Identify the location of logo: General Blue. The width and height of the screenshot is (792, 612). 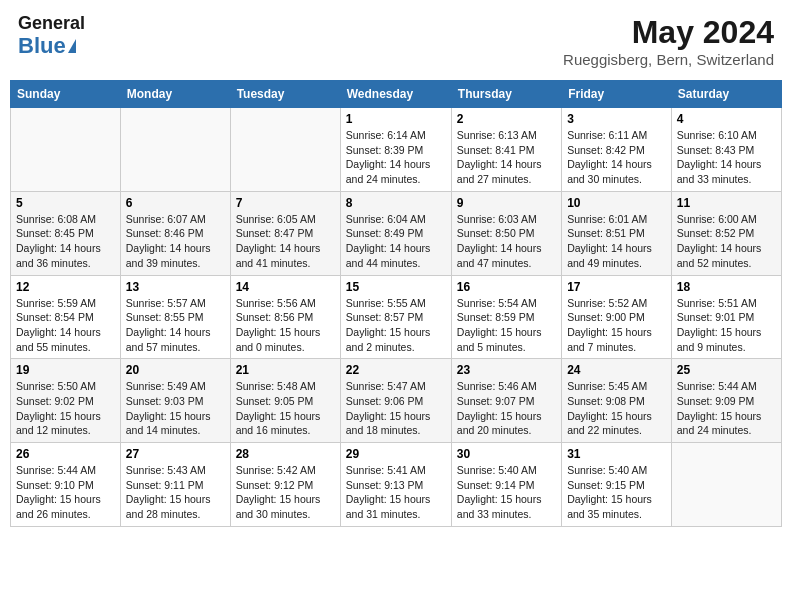
(52, 36).